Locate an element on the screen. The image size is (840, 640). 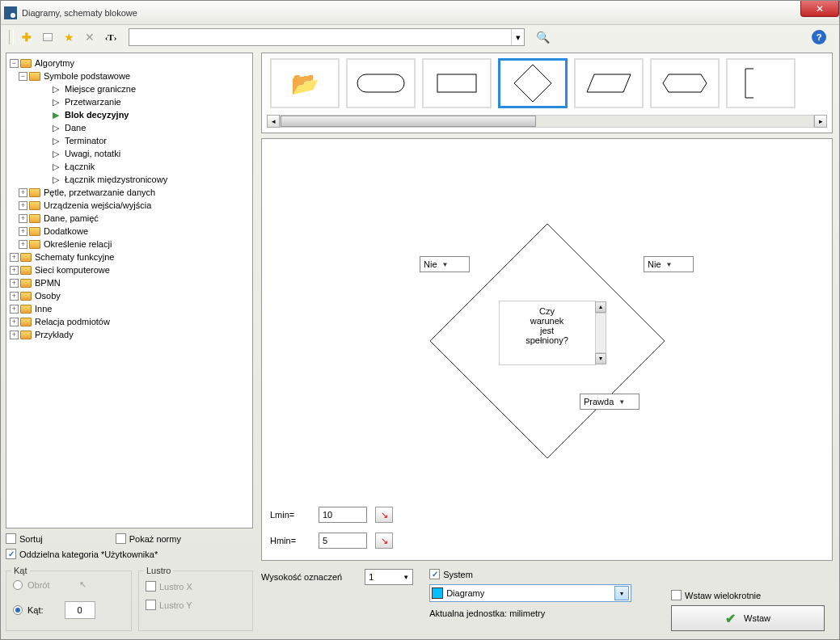
search-input: ▾ is located at coordinates (327, 37).